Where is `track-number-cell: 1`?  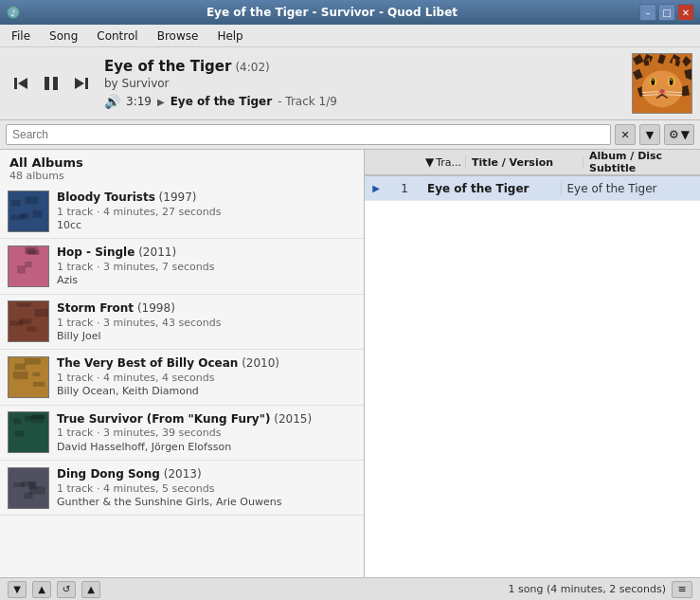
track-number-cell: 1 is located at coordinates (404, 189).